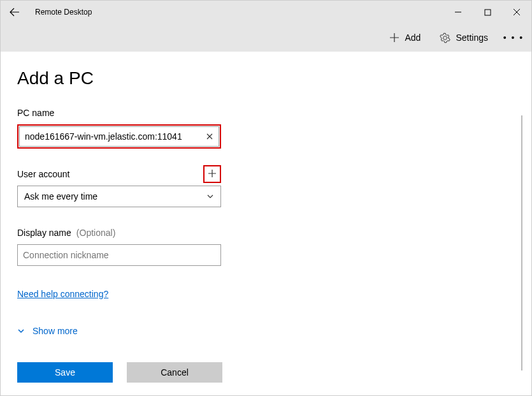 The height and width of the screenshot is (396, 532). What do you see at coordinates (119, 246) in the screenshot?
I see `display-name-section: Display name(Optional)` at bounding box center [119, 246].